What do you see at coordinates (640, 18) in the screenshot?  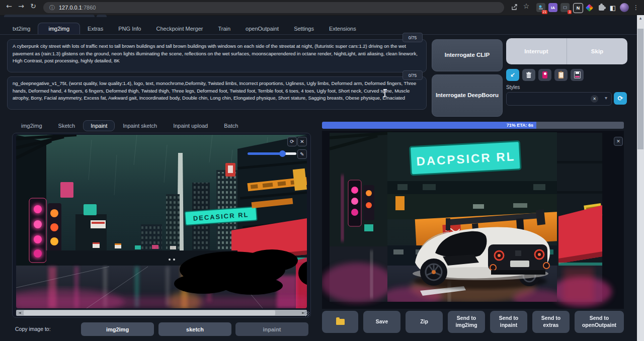 I see `scroll-up-icon: ▲` at bounding box center [640, 18].